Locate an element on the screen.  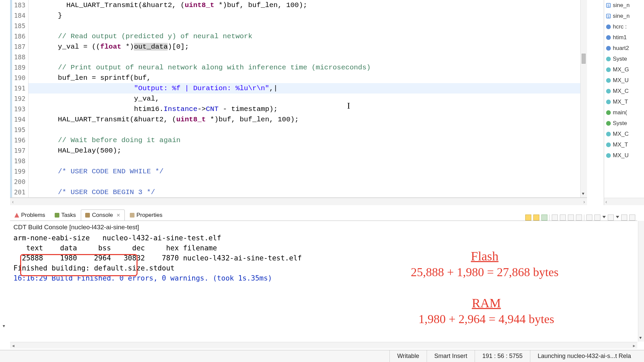
editor-horizontal-scrollbar: ‹ › is located at coordinates (299, 201).